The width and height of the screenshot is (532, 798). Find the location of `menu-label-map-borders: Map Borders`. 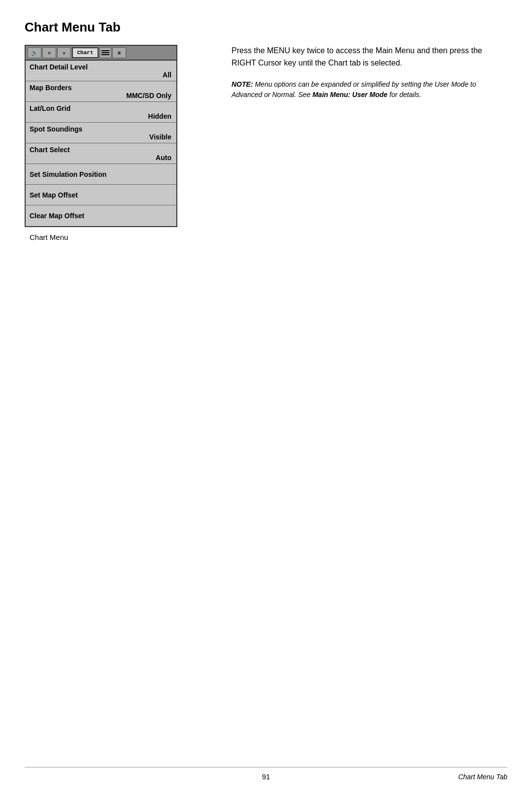

menu-label-map-borders: Map Borders is located at coordinates (101, 88).